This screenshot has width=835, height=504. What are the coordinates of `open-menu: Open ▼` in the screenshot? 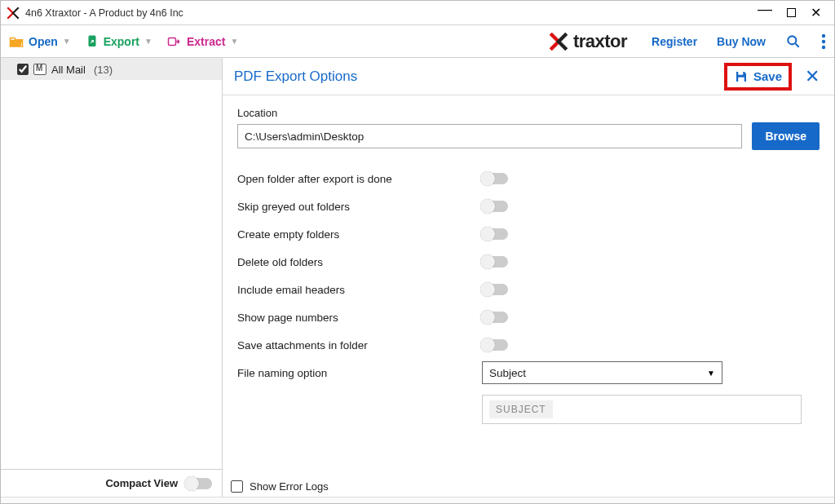 It's located at (40, 42).